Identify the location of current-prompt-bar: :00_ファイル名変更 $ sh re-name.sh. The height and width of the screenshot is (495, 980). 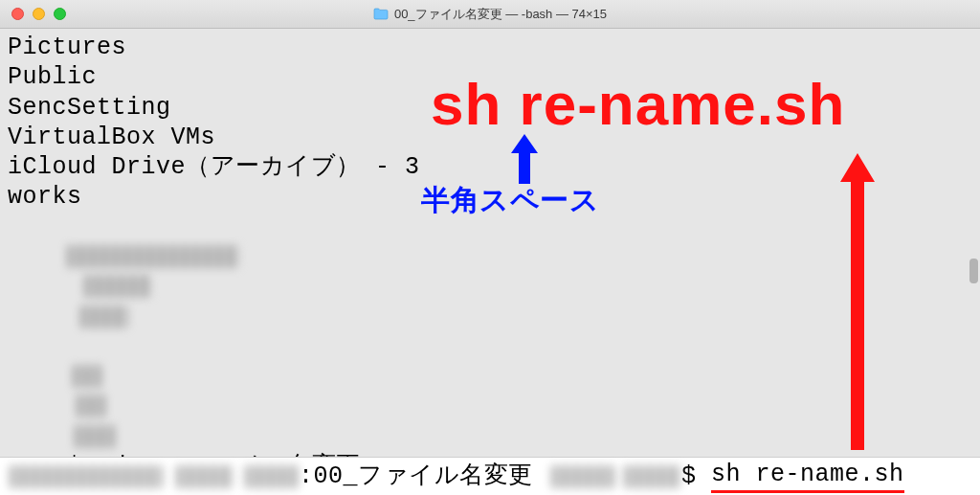
(490, 476).